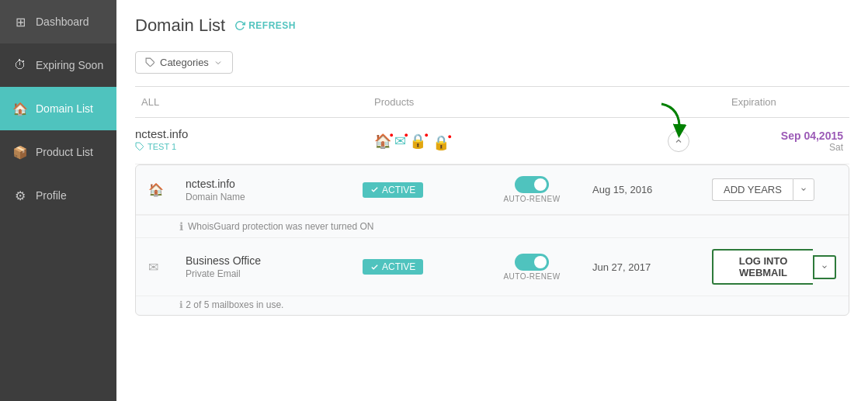  What do you see at coordinates (532, 189) in the screenshot?
I see `domain-autorenew-cell: AUTO-RENEW` at bounding box center [532, 189].